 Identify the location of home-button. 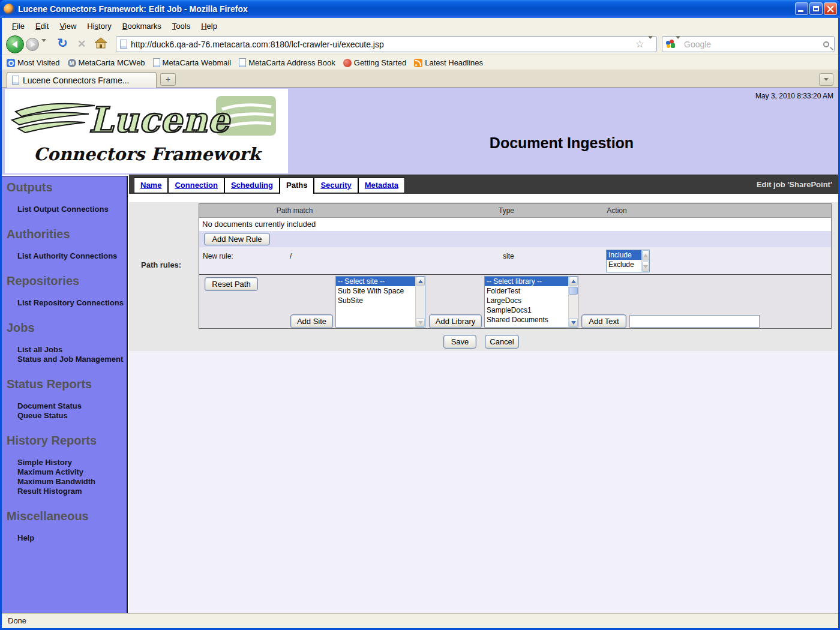
(101, 44).